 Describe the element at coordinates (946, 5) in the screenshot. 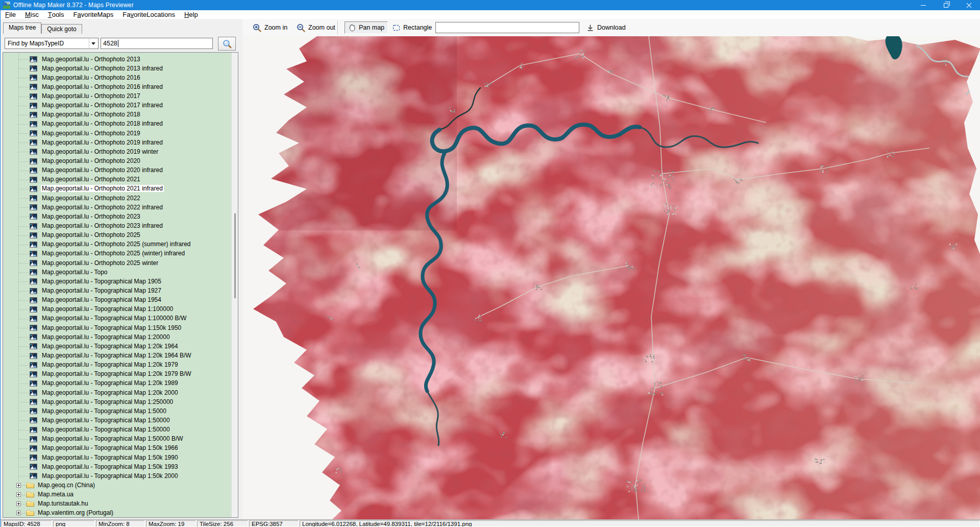

I see `restore-icon` at that location.